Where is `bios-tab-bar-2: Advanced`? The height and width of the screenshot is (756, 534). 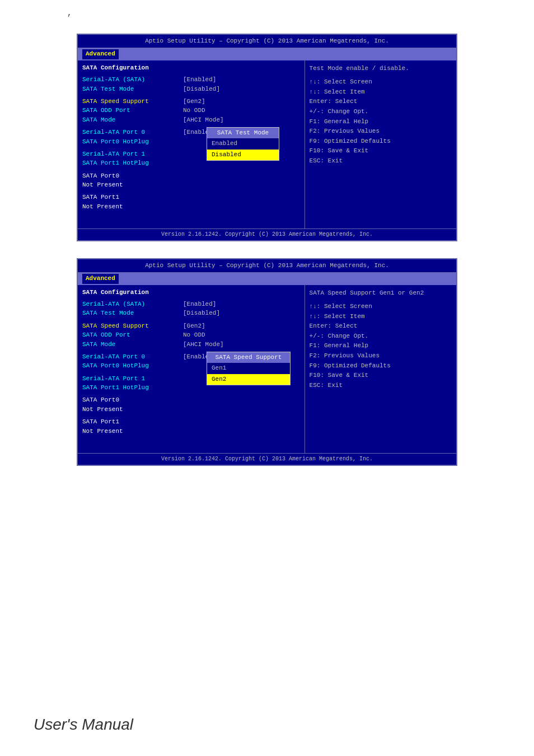
bios-tab-bar-2: Advanced is located at coordinates (267, 279).